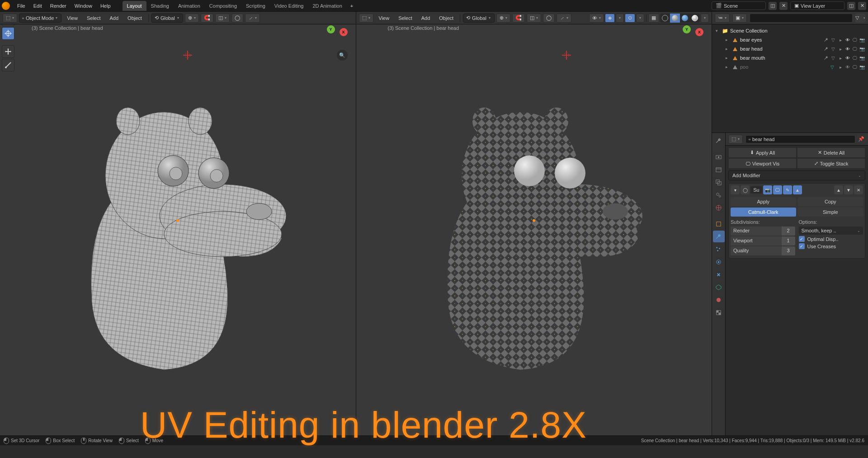 The height and width of the screenshot is (458, 868). Describe the element at coordinates (597, 18) in the screenshot. I see `visibility-button: 👁▾` at that location.